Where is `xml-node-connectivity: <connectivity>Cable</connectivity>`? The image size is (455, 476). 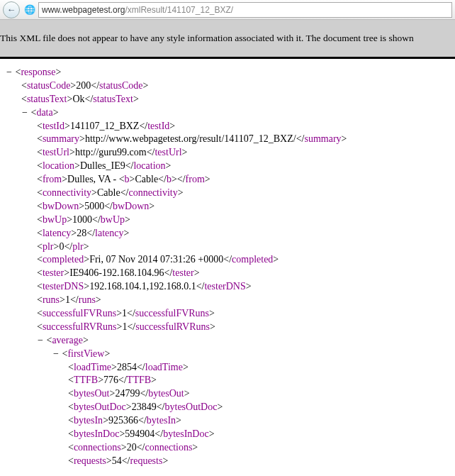
xml-node-connectivity: <connectivity>Cable</connectivity> is located at coordinates (228, 193).